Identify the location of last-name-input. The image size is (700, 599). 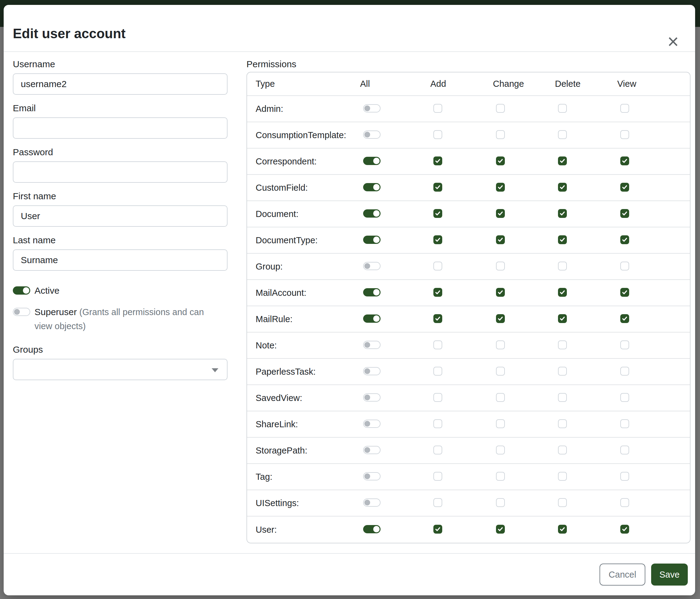
(120, 260).